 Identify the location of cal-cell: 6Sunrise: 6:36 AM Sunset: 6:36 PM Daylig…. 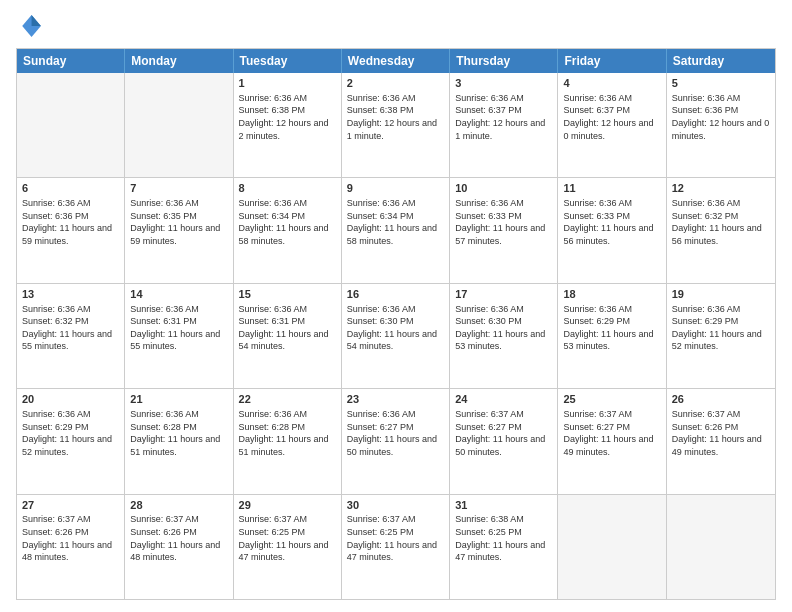
(71, 230).